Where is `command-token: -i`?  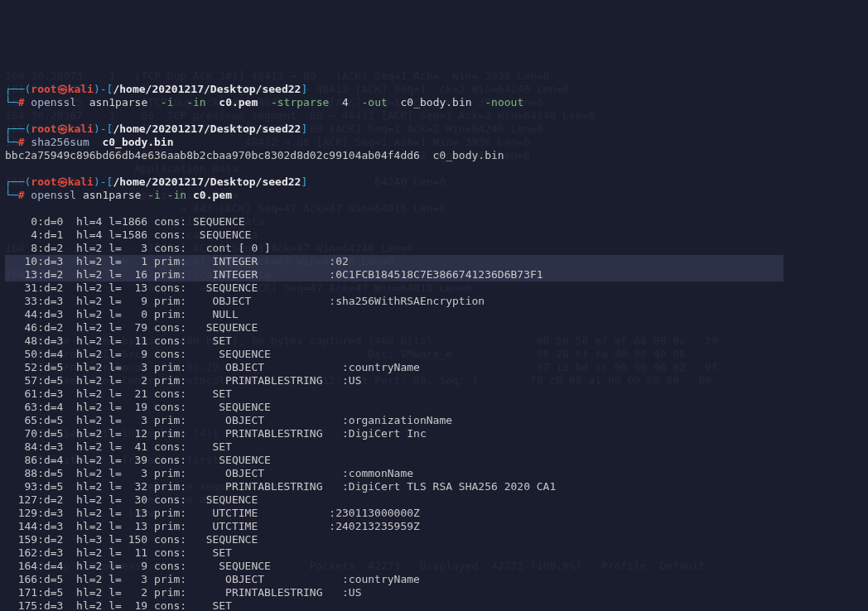
command-token: -i is located at coordinates (167, 103).